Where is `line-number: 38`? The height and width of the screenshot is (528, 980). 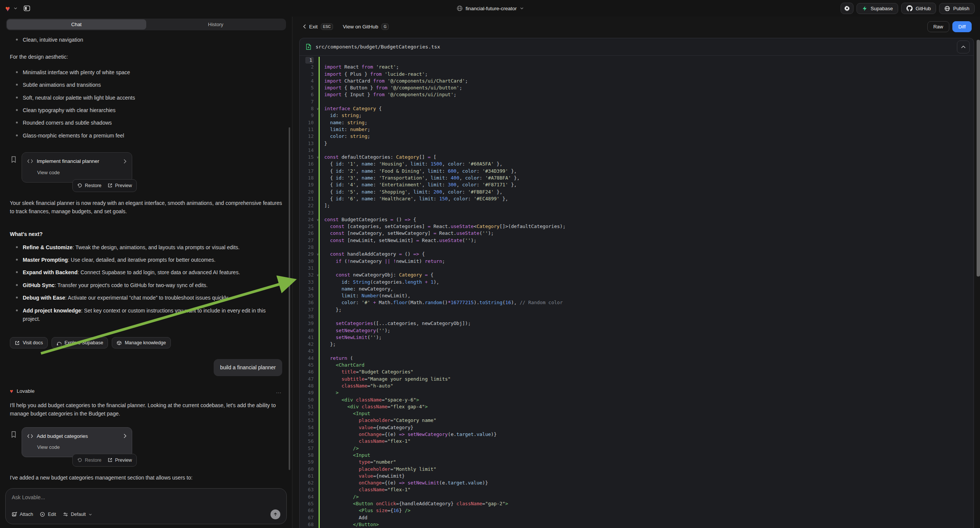 line-number: 38 is located at coordinates (309, 316).